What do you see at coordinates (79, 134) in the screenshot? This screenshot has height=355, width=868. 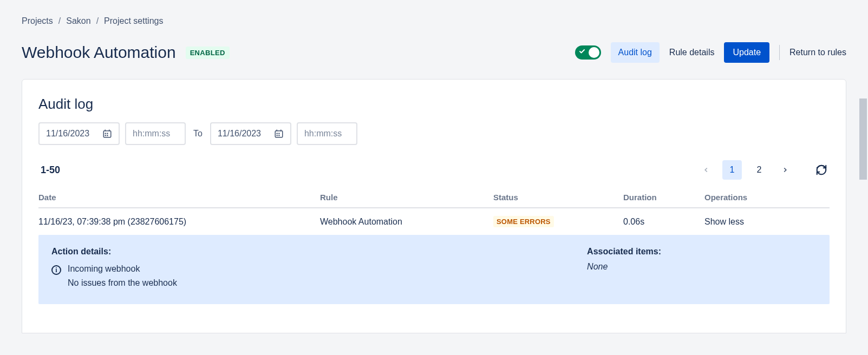 I see `from-date-input: 11/16/2023` at bounding box center [79, 134].